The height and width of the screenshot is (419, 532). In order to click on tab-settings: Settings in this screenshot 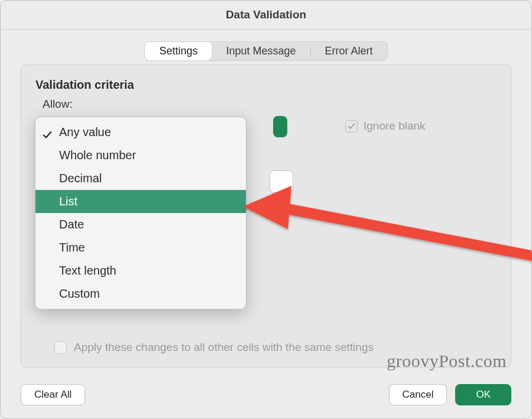, I will do `click(179, 51)`.